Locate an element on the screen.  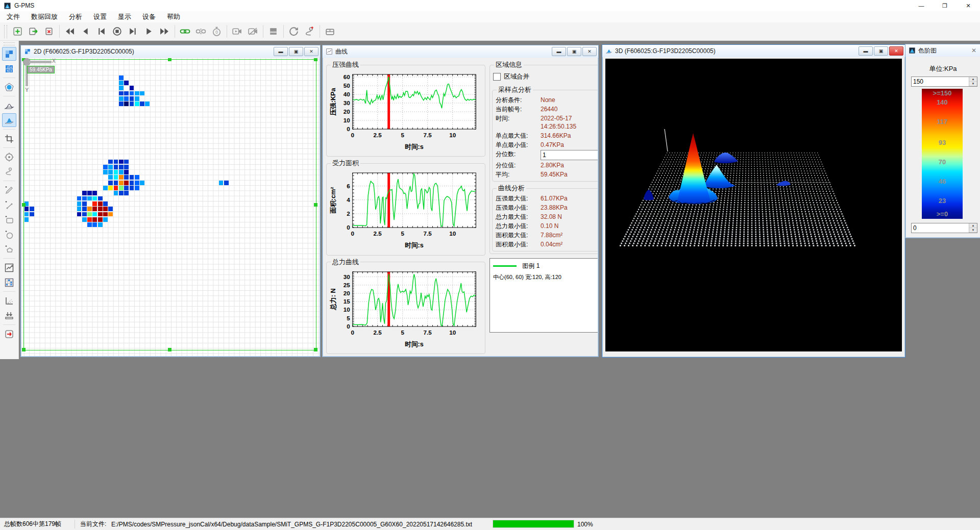
3d-minimize-button: ▬ is located at coordinates (866, 51).